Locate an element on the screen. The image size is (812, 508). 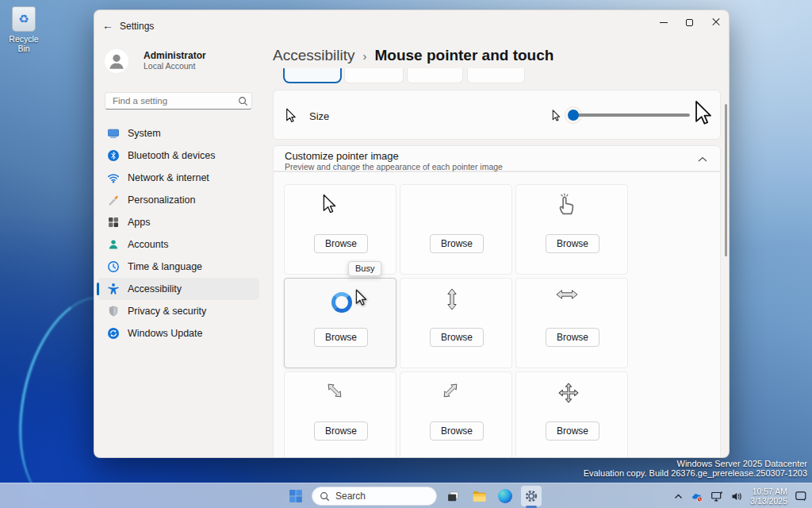
speaker-icon is located at coordinates (737, 497).